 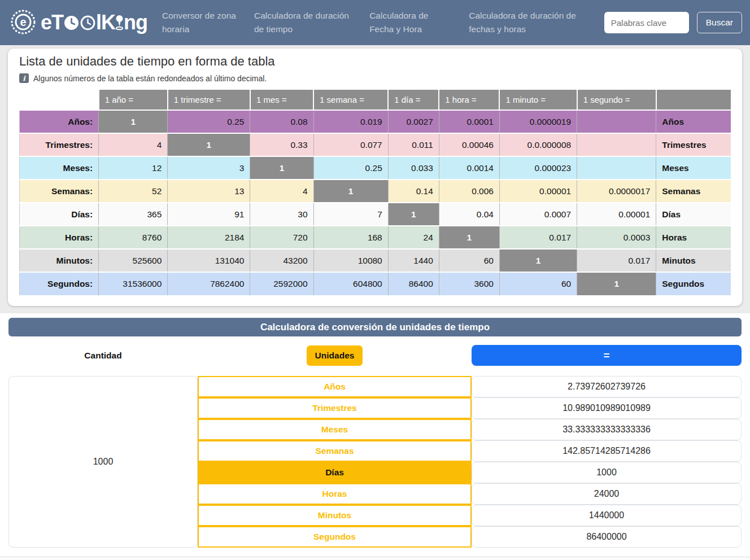 I want to click on footer: © 2025 eToolKing | Condiciones de servic…, so click(x=375, y=558).